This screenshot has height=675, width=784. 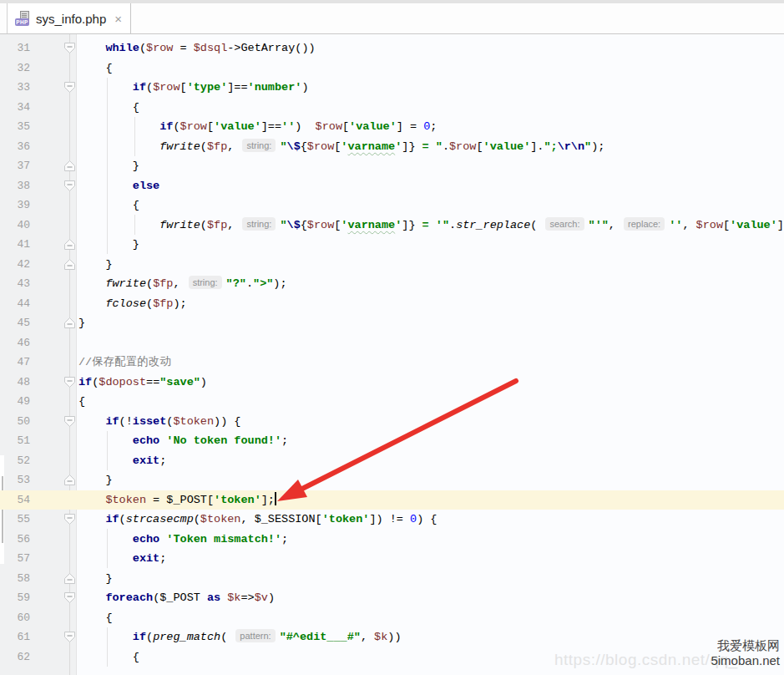 I want to click on code-line: 44 fclose($fp);, so click(x=392, y=304).